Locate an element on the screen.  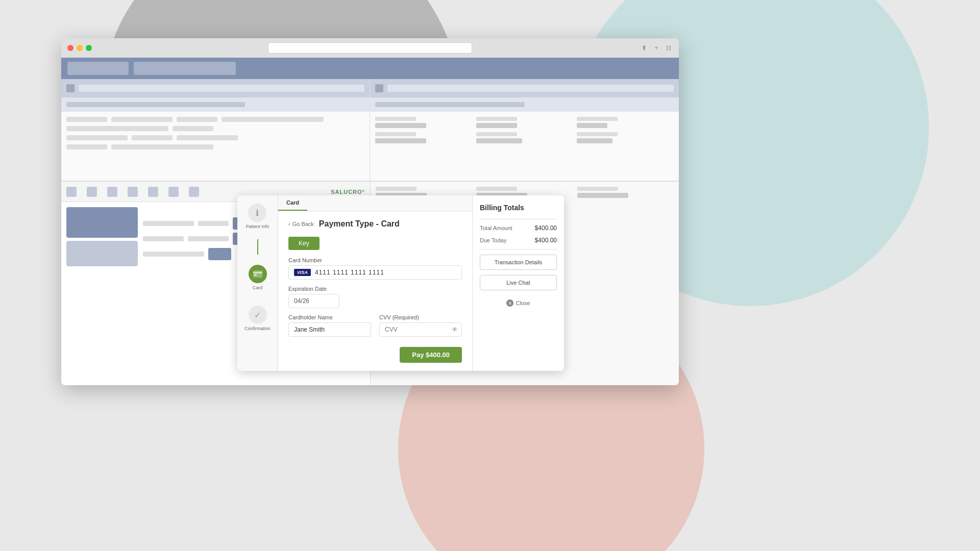
pay-button: Pay $400.00 is located at coordinates (431, 355).